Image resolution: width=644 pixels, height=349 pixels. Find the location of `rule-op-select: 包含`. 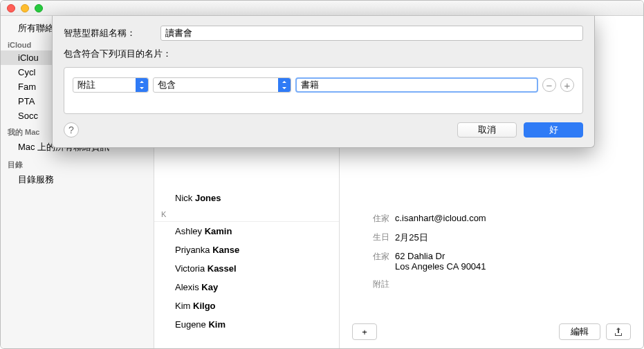

rule-op-select: 包含 is located at coordinates (222, 85).